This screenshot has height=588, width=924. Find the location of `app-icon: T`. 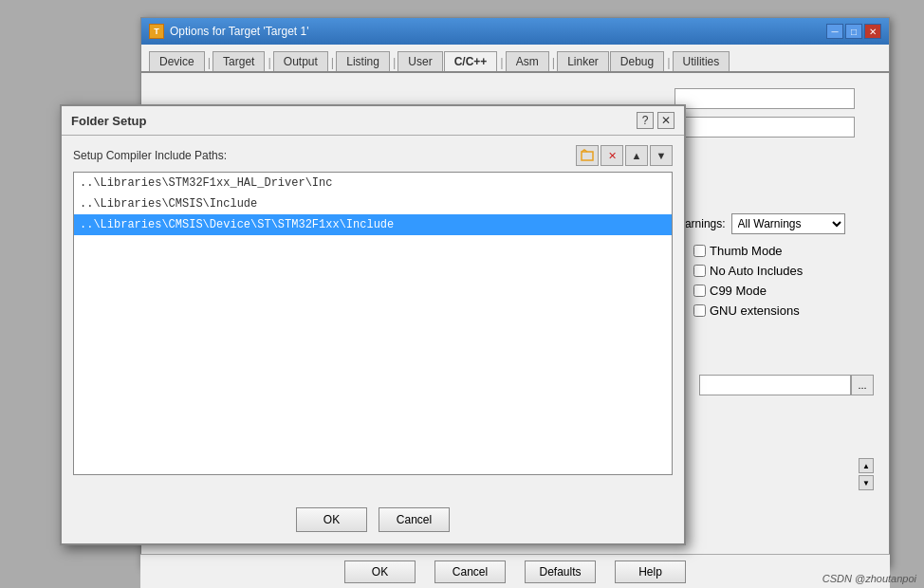

app-icon: T is located at coordinates (157, 31).